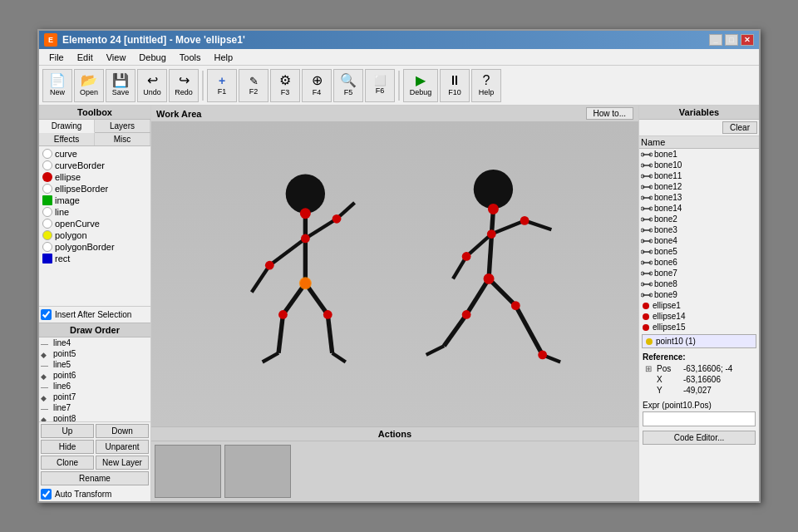 This screenshot has width=798, height=532. Describe the element at coordinates (95, 154) in the screenshot. I see `tool-curve: curve` at that location.